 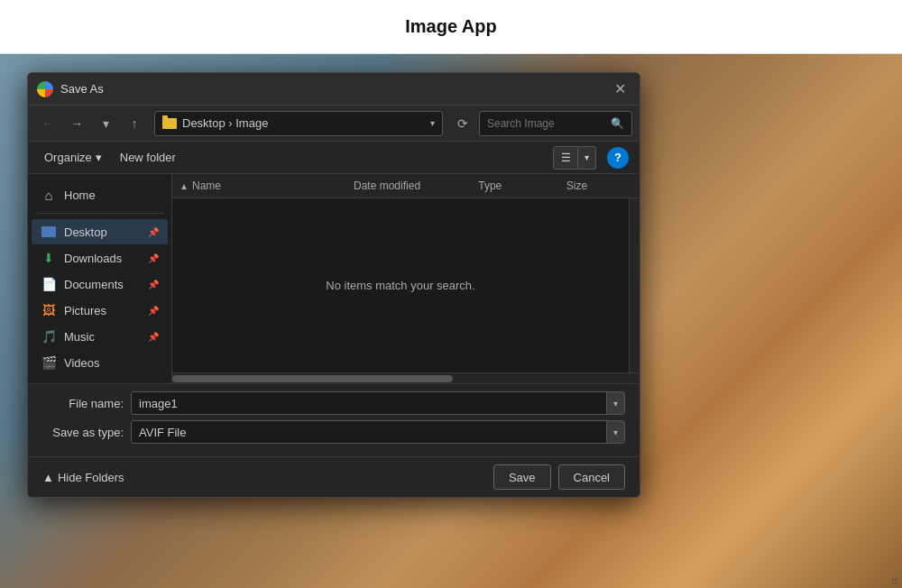 I want to click on filetype-label: Save as type:, so click(x=83, y=433).